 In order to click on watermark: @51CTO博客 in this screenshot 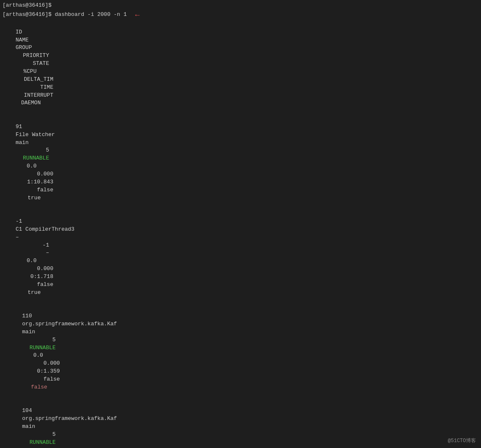, I will do `click(462, 441)`.